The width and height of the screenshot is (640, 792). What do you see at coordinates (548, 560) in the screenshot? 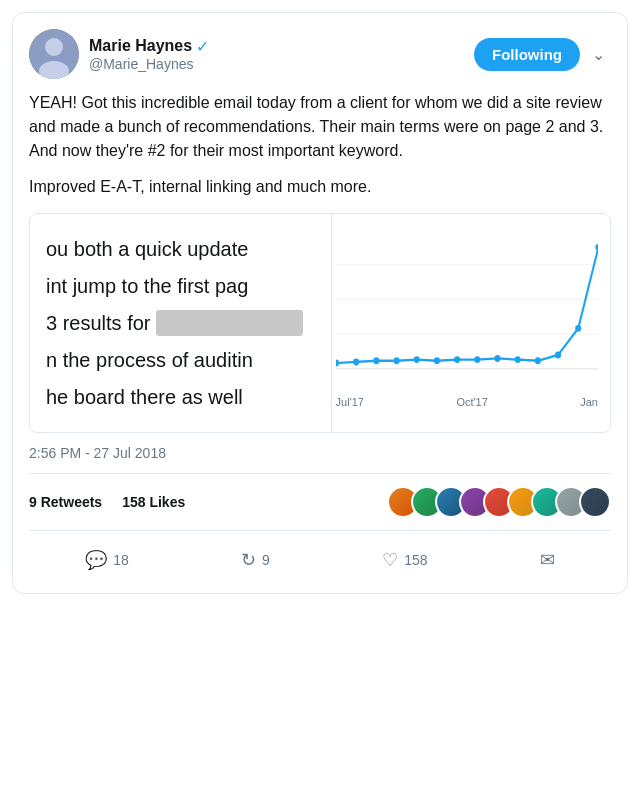
I see `mail-icon: ✉` at bounding box center [548, 560].